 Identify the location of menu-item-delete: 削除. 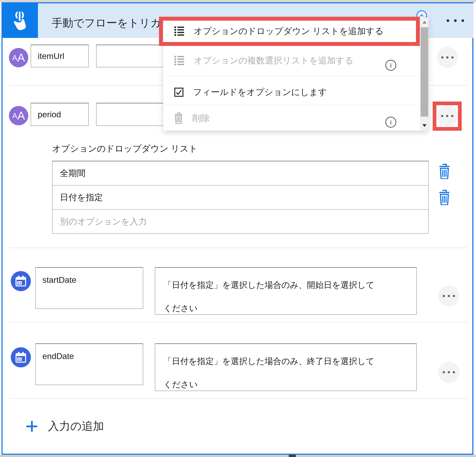
(187, 118).